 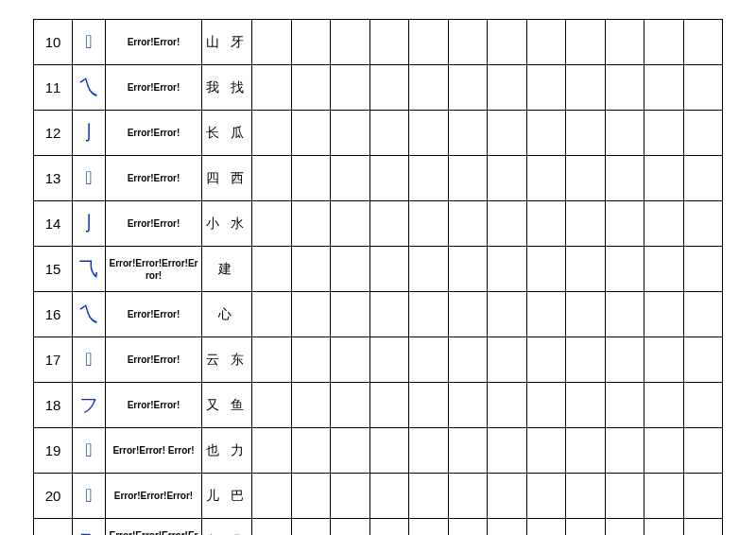 What do you see at coordinates (53, 496) in the screenshot?
I see `row-number: 20` at bounding box center [53, 496].